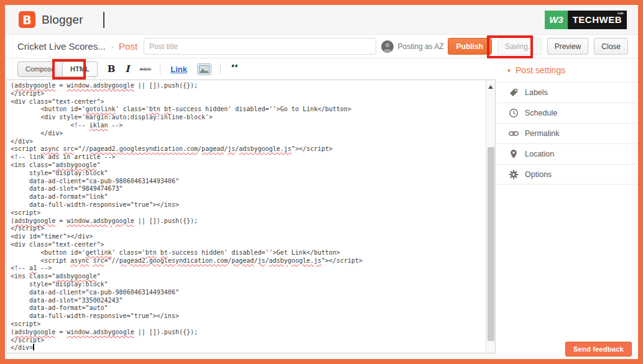 This screenshot has width=643, height=364. I want to click on techweb-logo-label: TECHWEB, so click(597, 20).